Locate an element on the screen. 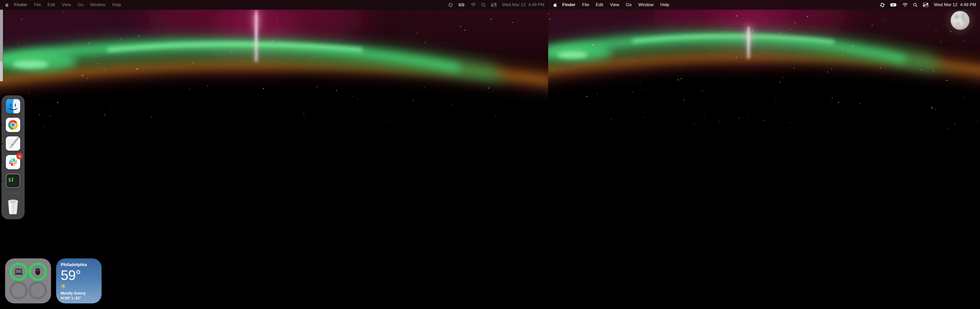 The width and height of the screenshot is (980, 309). background-window-edge is located at coordinates (2, 44).